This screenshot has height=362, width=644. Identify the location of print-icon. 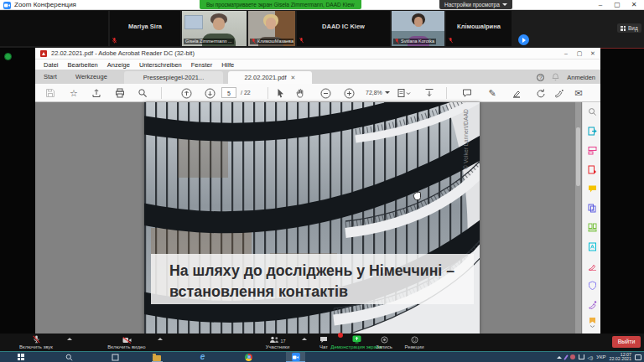
(120, 93).